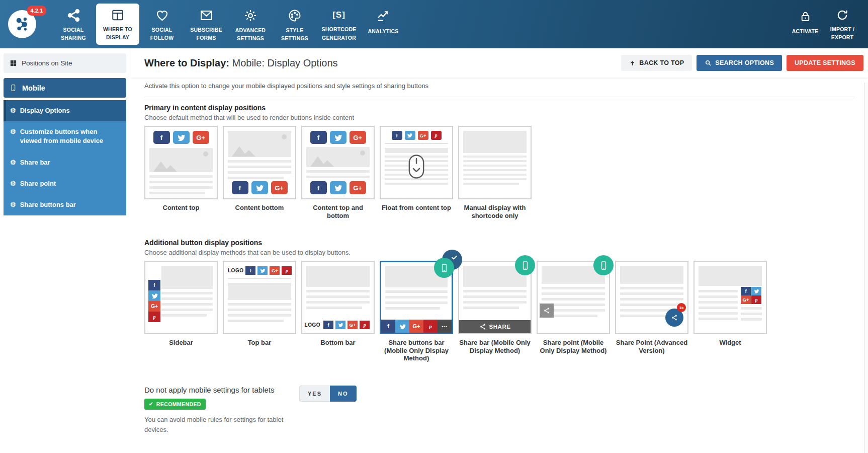  I want to click on option-preview, so click(573, 297).